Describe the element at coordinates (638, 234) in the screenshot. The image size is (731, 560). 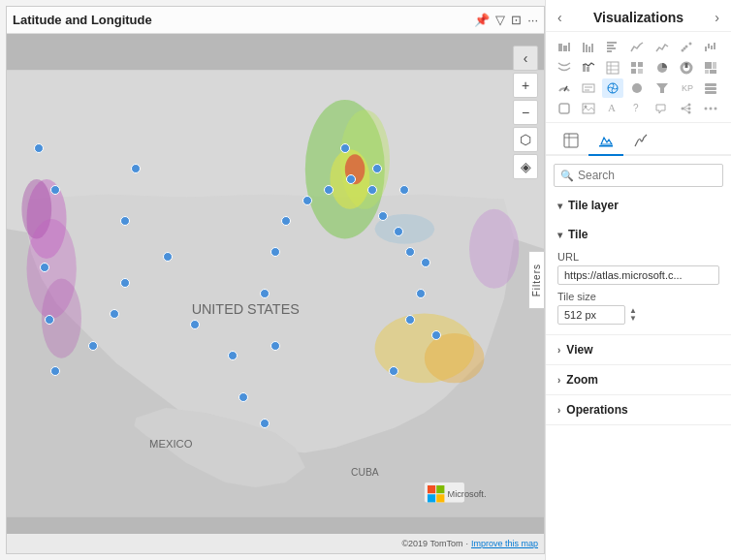
I see `tile-sub-header: ▾ Tile` at that location.